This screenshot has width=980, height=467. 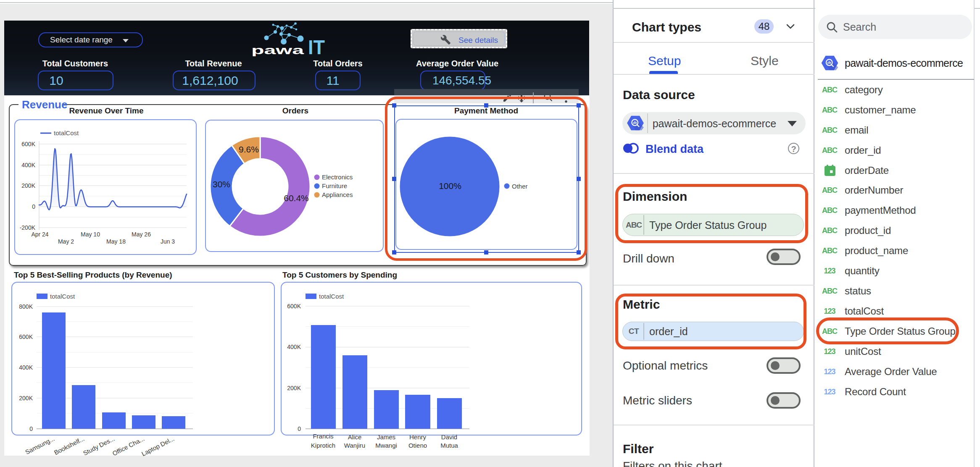 I want to click on svg-text: James, so click(x=386, y=437).